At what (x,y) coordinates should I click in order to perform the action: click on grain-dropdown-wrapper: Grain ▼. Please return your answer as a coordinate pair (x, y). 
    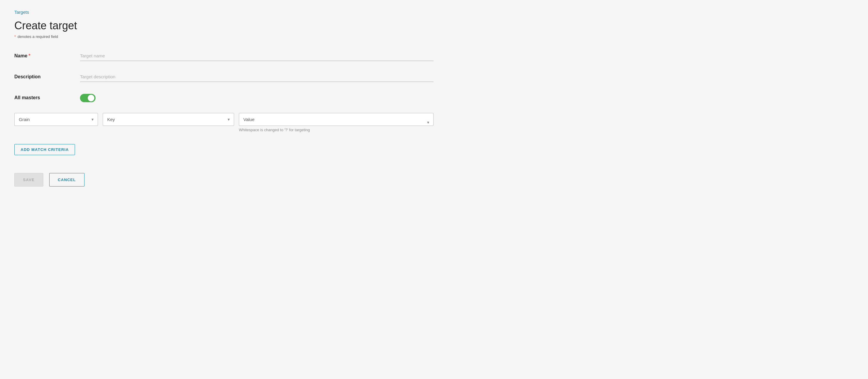
    Looking at the image, I should click on (56, 119).